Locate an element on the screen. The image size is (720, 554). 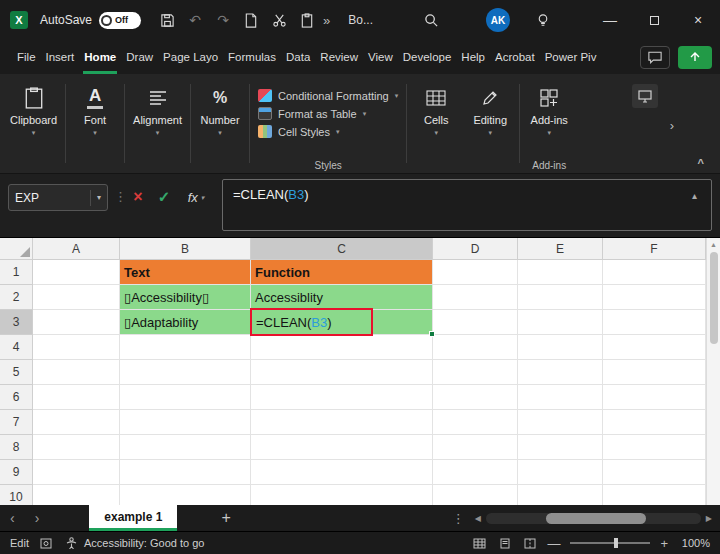
cell-c10 is located at coordinates (342, 495).